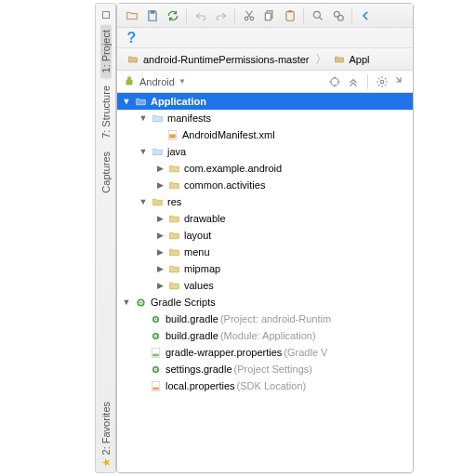 The width and height of the screenshot is (476, 476). I want to click on tree-node-package: ▶ common.activities, so click(265, 185).